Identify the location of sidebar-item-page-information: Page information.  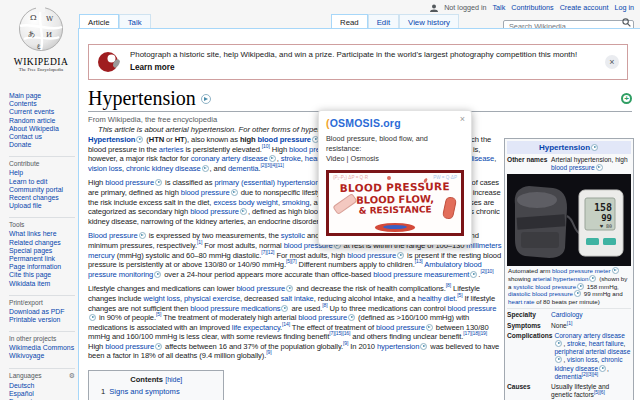
(42, 267).